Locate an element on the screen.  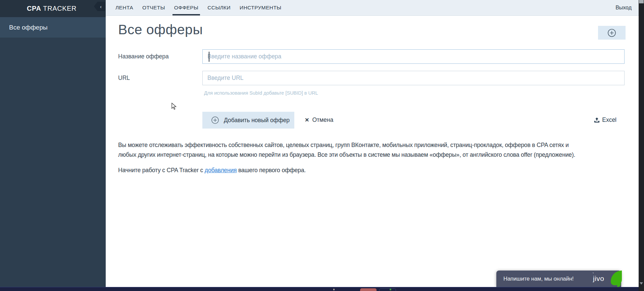
excel-export-button: Excel is located at coordinates (605, 120).